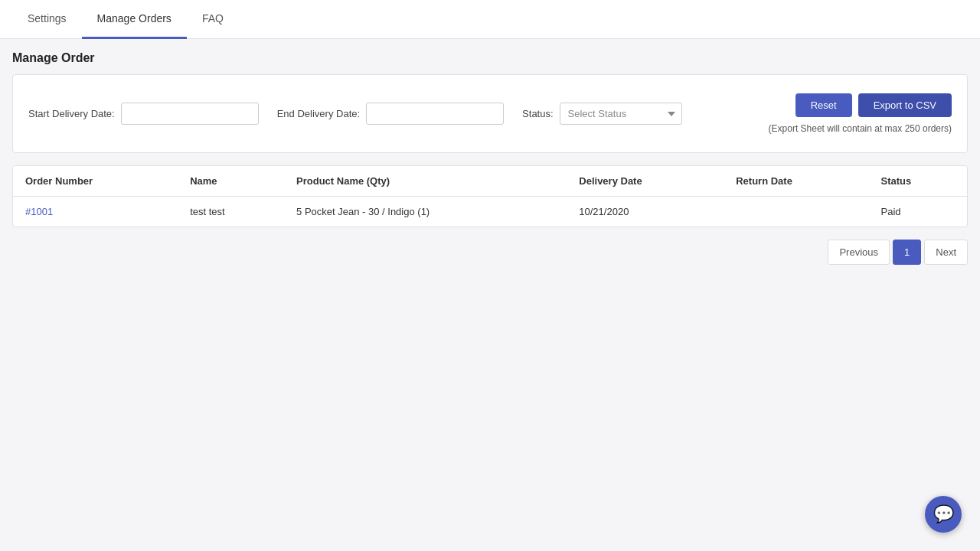 The image size is (980, 551). I want to click on pagination: Previous 1 Next, so click(490, 253).